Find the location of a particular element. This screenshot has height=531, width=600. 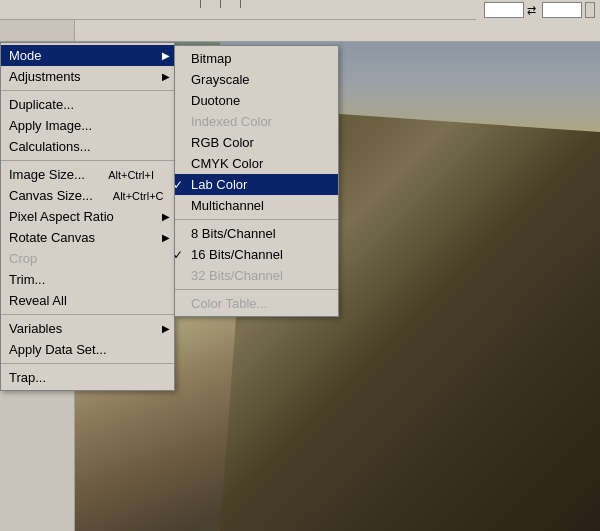

menu-item-label-trim: Trim... is located at coordinates (27, 280).